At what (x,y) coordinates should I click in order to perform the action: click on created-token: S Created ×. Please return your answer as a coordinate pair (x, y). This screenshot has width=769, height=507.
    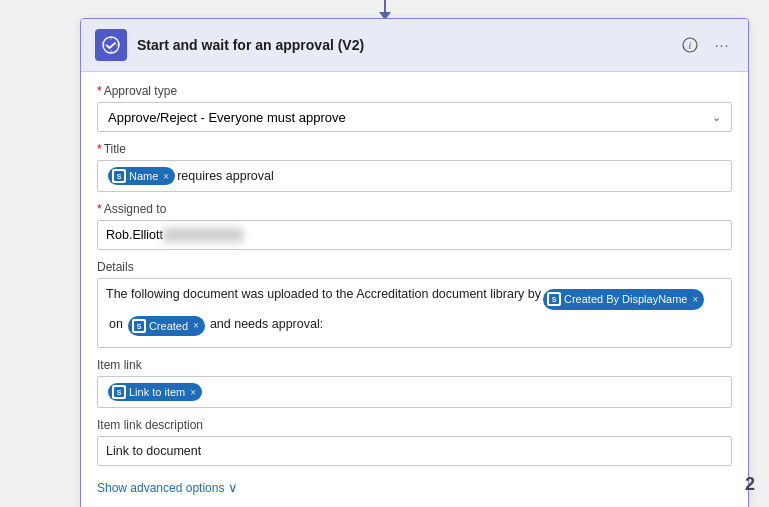
    Looking at the image, I should click on (166, 326).